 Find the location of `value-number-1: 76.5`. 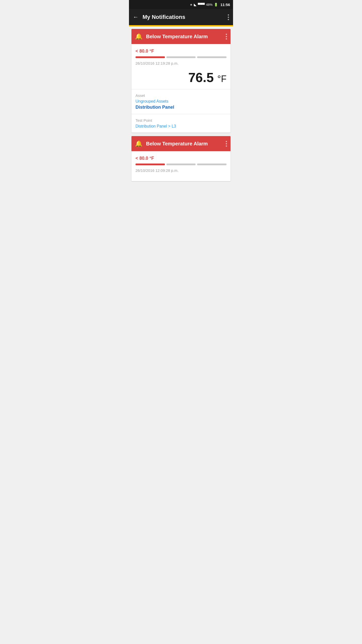

value-number-1: 76.5 is located at coordinates (201, 77).